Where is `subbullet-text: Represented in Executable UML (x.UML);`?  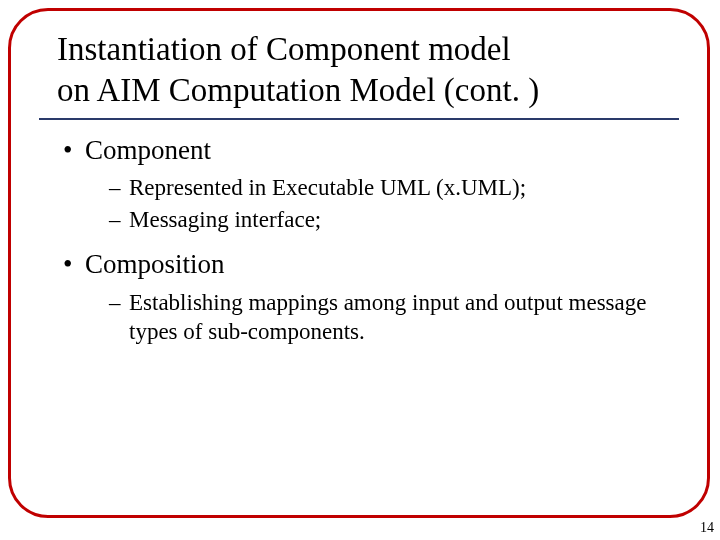
subbullet-text: Represented in Executable UML (x.UML); is located at coordinates (328, 188).